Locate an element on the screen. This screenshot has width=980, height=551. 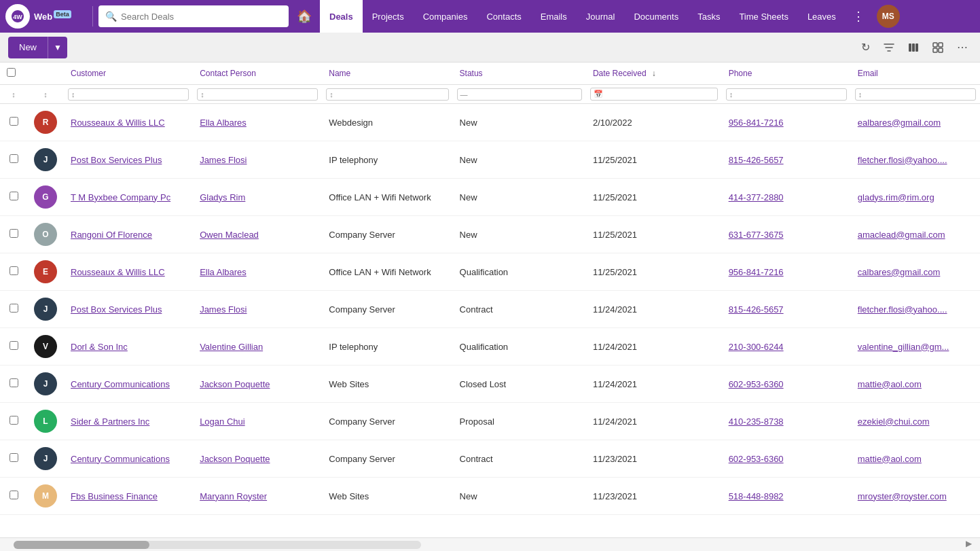
customer-link: T M Byxbee Company Pc is located at coordinates (121, 197).